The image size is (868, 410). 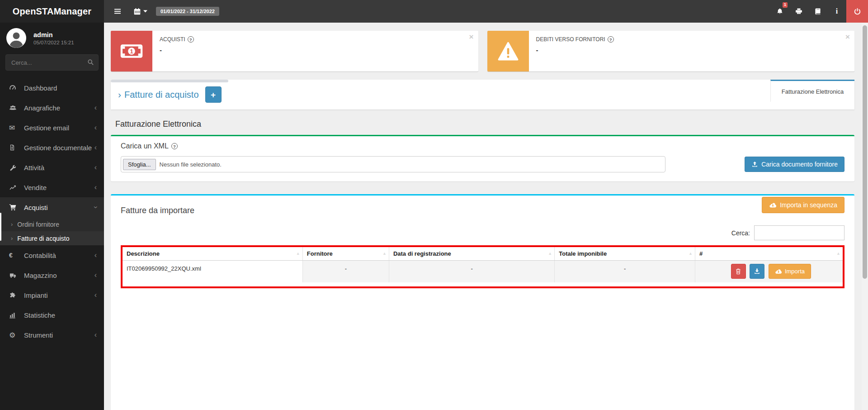 I want to click on tab-fatturazione-elettronica: Fatturazione Elettronica, so click(x=812, y=91).